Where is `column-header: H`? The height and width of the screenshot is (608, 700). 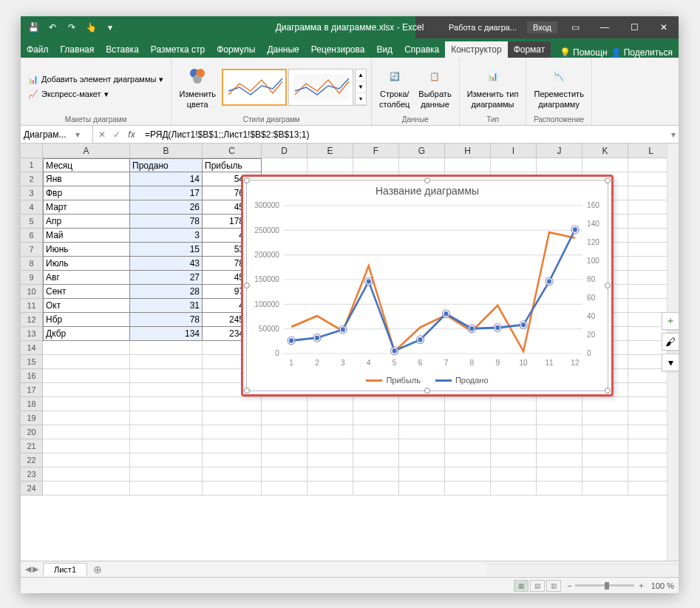
column-header: H is located at coordinates (468, 151).